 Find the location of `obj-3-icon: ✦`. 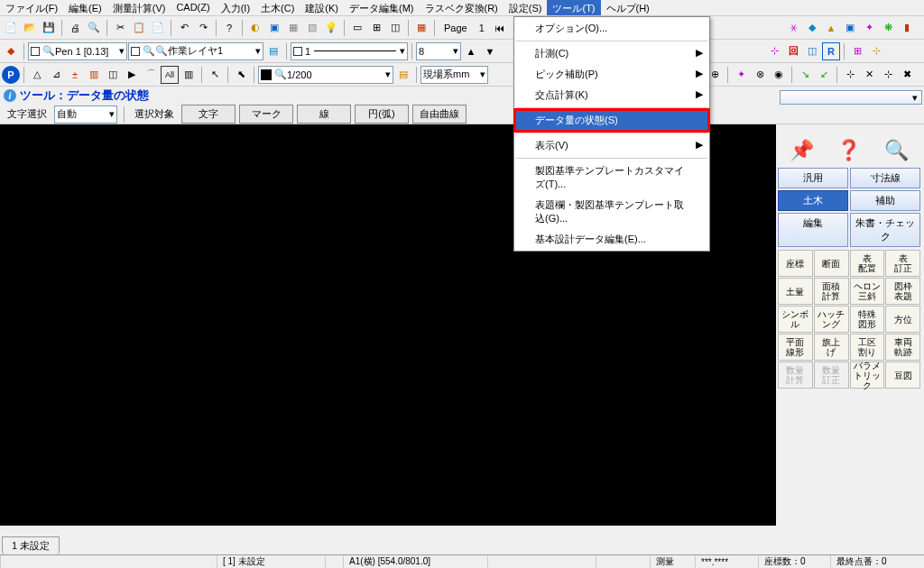

obj-3-icon: ✦ is located at coordinates (741, 75).